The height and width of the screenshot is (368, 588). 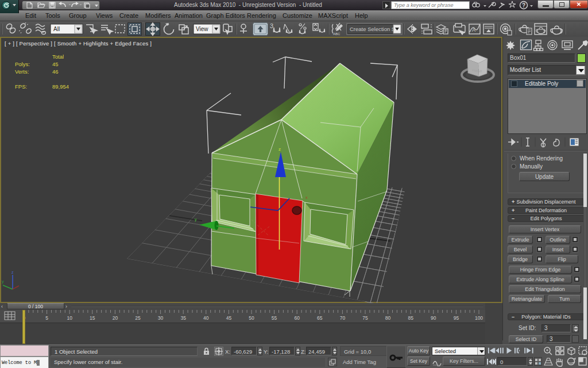 I want to click on svg-text: 25, so click(x=138, y=318).